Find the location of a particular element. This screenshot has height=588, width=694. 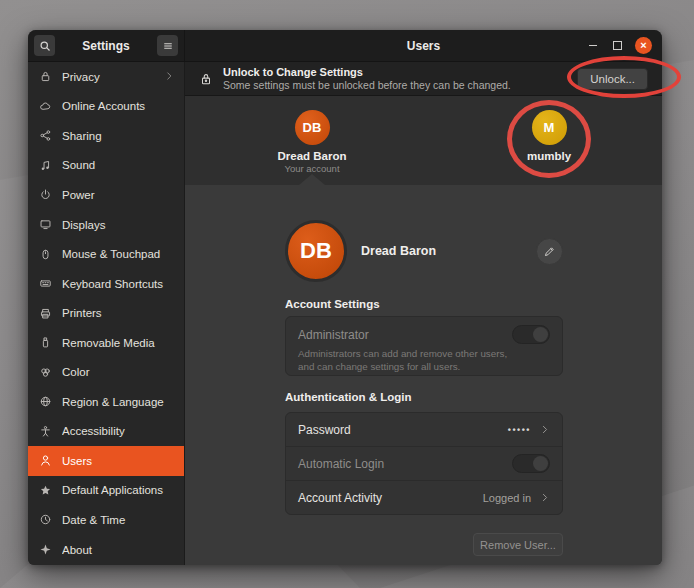

auth-login-card: Password ••••• Automatic Login Account A… is located at coordinates (424, 464).